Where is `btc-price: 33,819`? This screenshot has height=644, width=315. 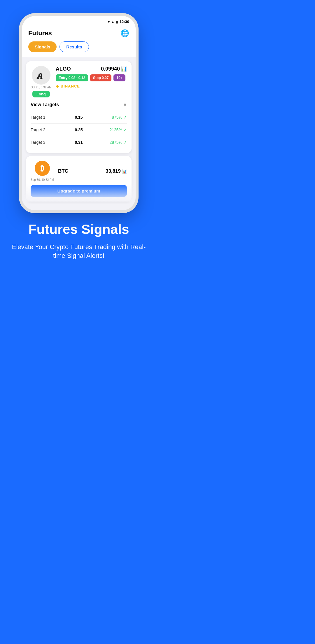
btc-price: 33,819 is located at coordinates (113, 171).